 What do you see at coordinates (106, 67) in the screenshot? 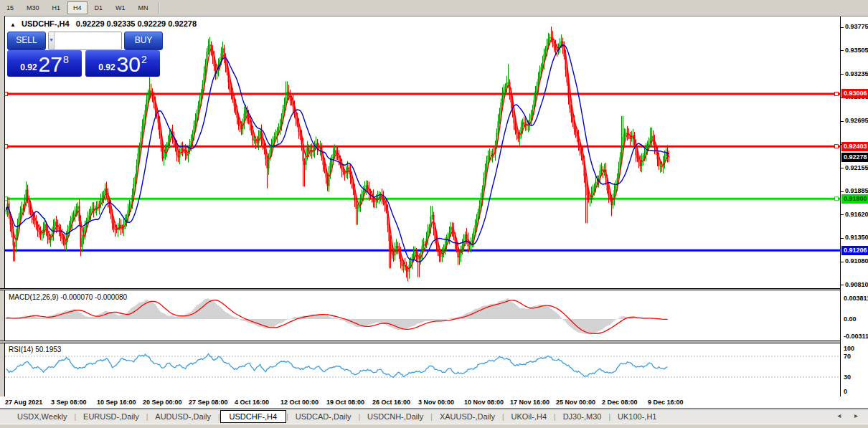
I see `buy-price-prefix: 0.92` at bounding box center [106, 67].